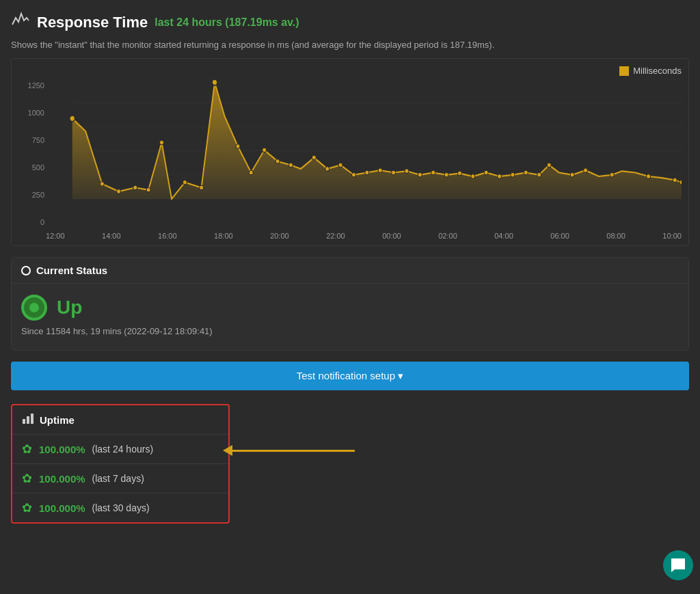 The image size is (700, 594). I want to click on status-up-icon, so click(34, 308).